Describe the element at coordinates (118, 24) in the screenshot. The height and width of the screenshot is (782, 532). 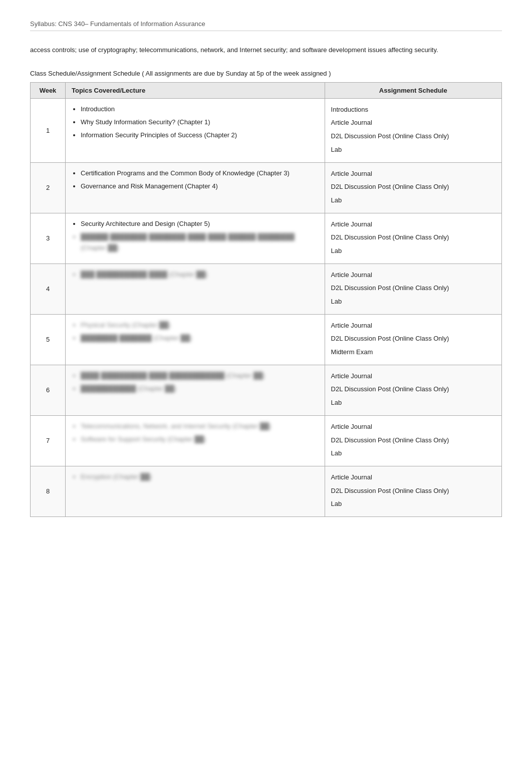
I see `header-title: Syllabus: CNS 340– Fundamentals of Infor…` at that location.